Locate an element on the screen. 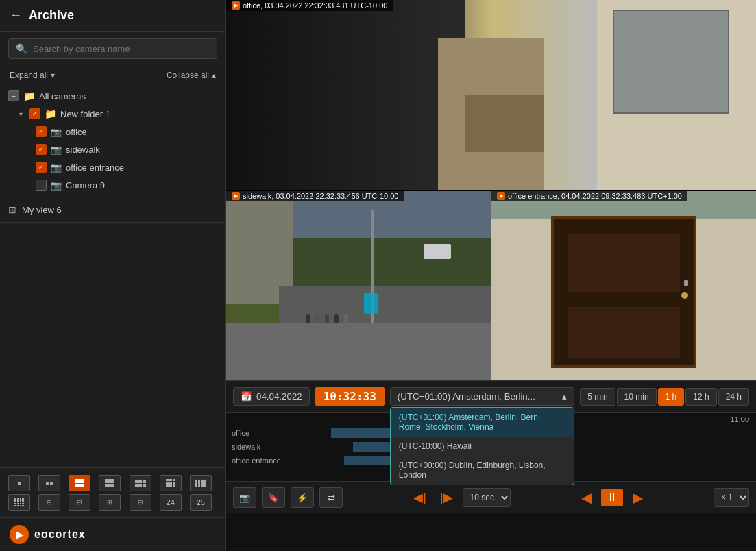 The height and width of the screenshot is (551, 756). layout-button-r2-4: ⊞ is located at coordinates (110, 502).